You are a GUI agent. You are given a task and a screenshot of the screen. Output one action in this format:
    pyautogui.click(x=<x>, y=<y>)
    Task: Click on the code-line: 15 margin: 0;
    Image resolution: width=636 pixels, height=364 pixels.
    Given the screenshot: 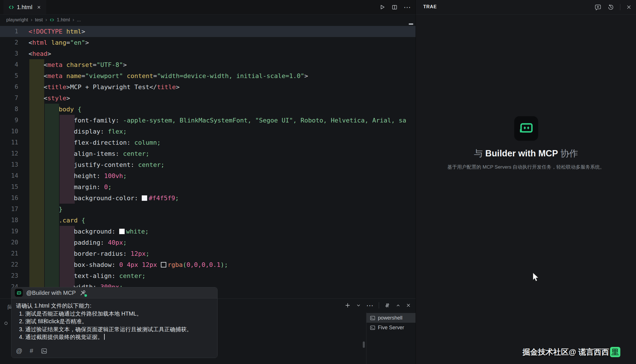 What is the action you would take?
    pyautogui.click(x=208, y=187)
    